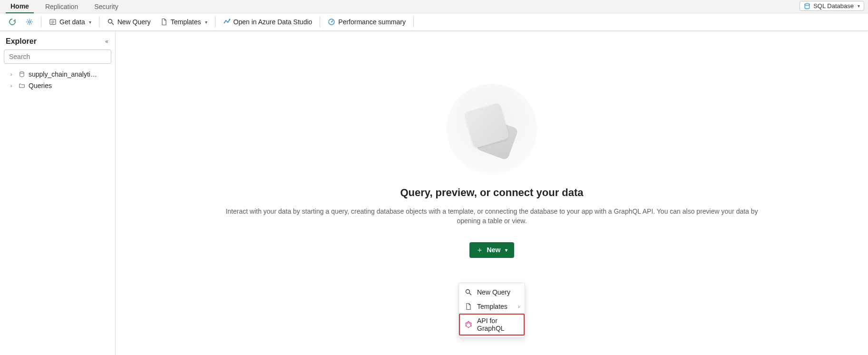 Image resolution: width=868 pixels, height=355 pixels. I want to click on gear-icon, so click(29, 22).